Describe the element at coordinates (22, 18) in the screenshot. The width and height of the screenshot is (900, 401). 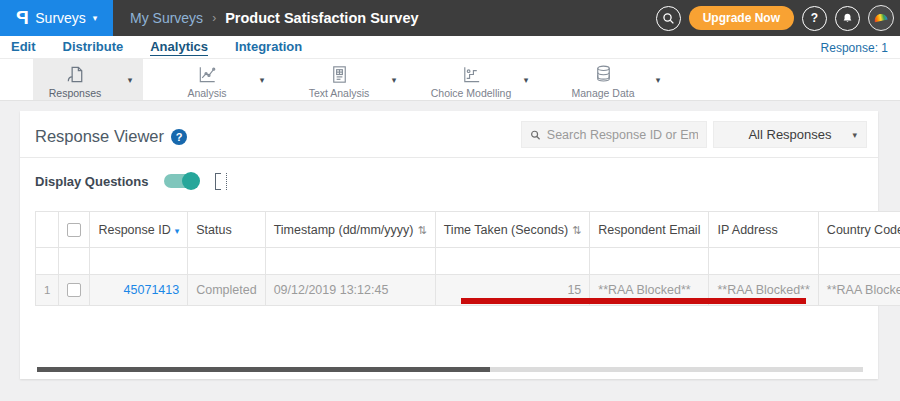
I see `questionpro-logo: P` at that location.